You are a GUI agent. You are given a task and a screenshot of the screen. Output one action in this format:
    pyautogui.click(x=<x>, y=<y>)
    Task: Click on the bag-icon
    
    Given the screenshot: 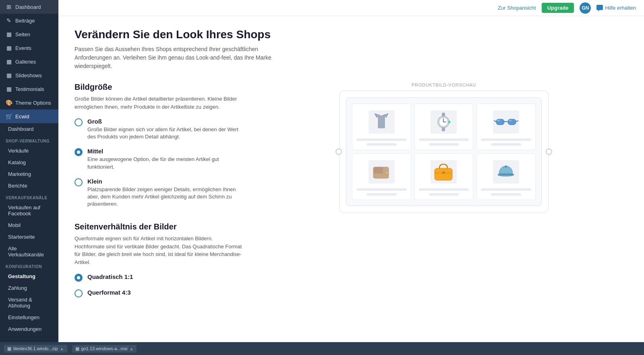 What is the action you would take?
    pyautogui.click(x=444, y=172)
    